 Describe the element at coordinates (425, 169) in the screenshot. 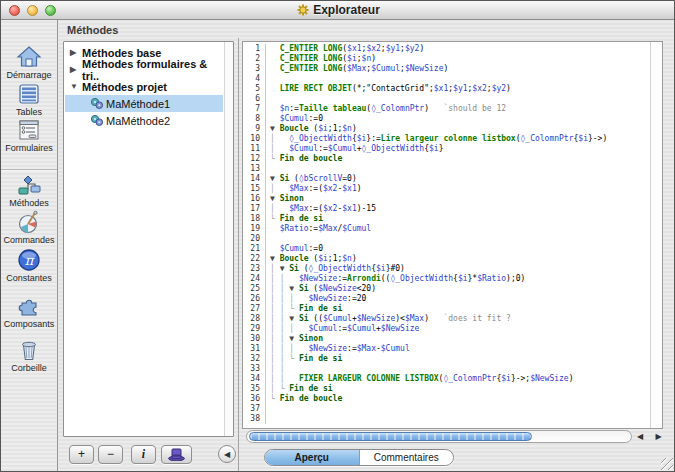

I see `code-line: 13` at that location.